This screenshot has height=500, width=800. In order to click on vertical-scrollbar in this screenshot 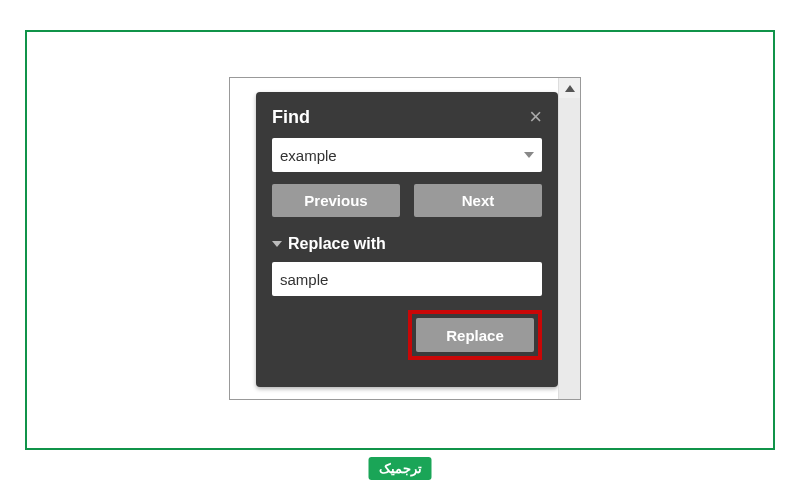, I will do `click(569, 238)`.